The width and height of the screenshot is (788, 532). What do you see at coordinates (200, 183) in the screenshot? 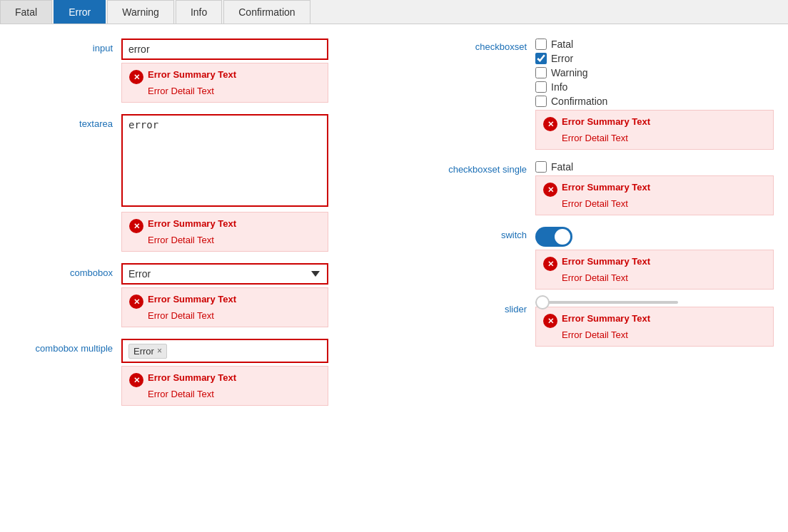
I see `textarea-row: textarea error Error Summary Text Error …` at bounding box center [200, 183].